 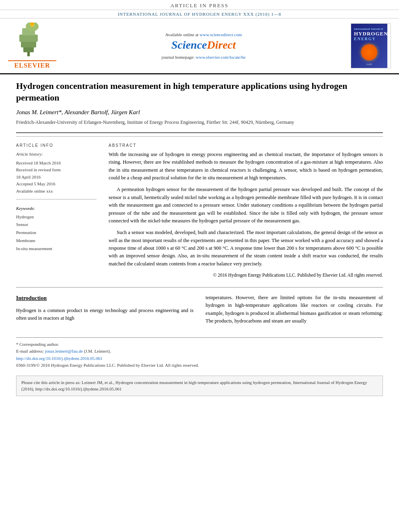 I want to click on available-online: Available online xxx, so click(x=56, y=191).